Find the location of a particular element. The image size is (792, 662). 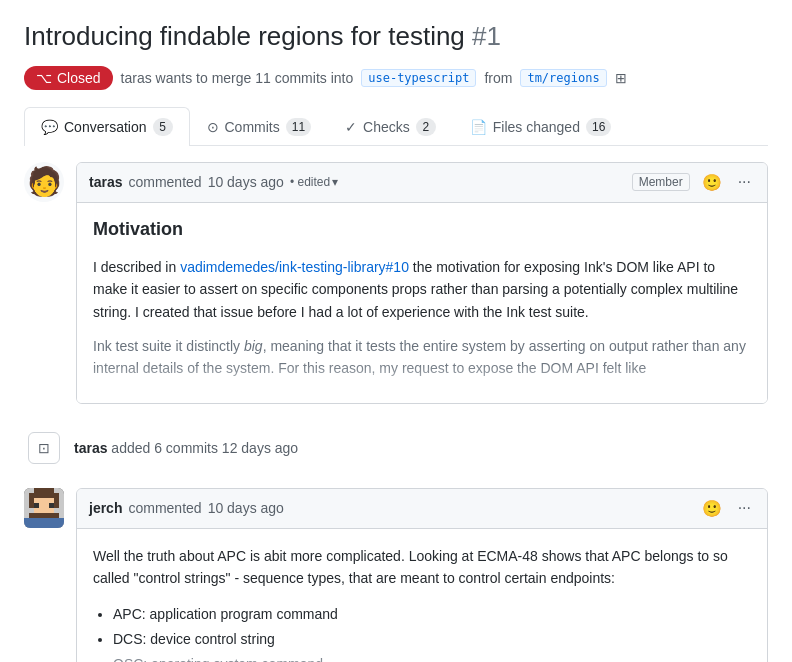

comment-time-2: 10 days ago is located at coordinates (246, 508).